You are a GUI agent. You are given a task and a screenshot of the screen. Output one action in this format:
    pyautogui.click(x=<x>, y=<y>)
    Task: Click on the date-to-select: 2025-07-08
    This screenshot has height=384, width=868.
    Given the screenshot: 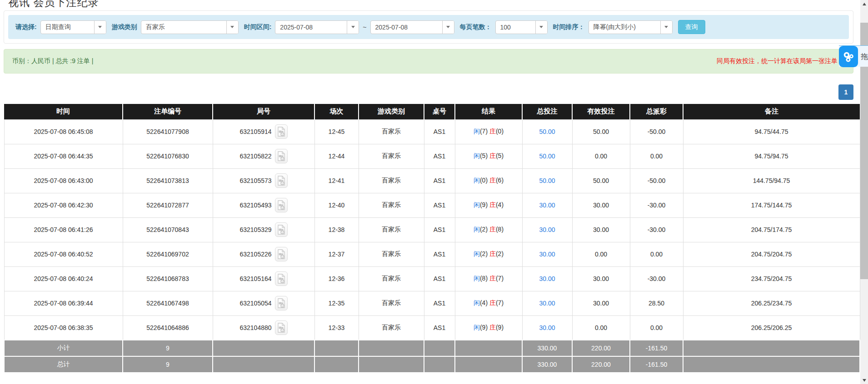 What is the action you would take?
    pyautogui.click(x=413, y=27)
    